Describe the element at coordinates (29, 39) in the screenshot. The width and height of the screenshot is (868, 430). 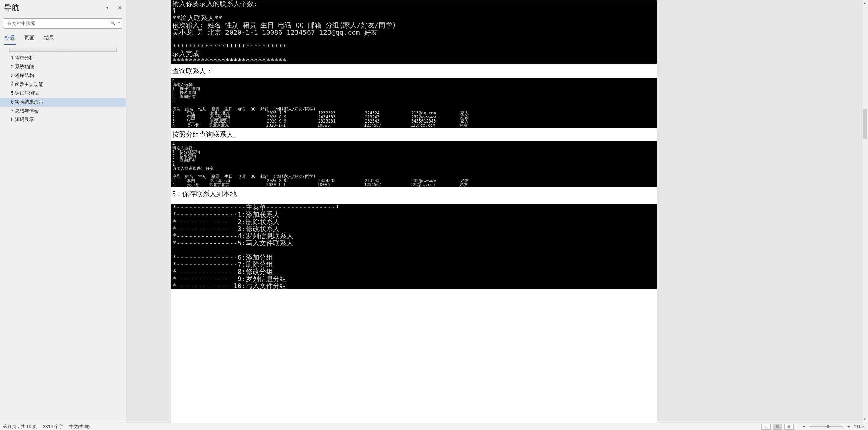
I see `tab-pages: 页面` at that location.